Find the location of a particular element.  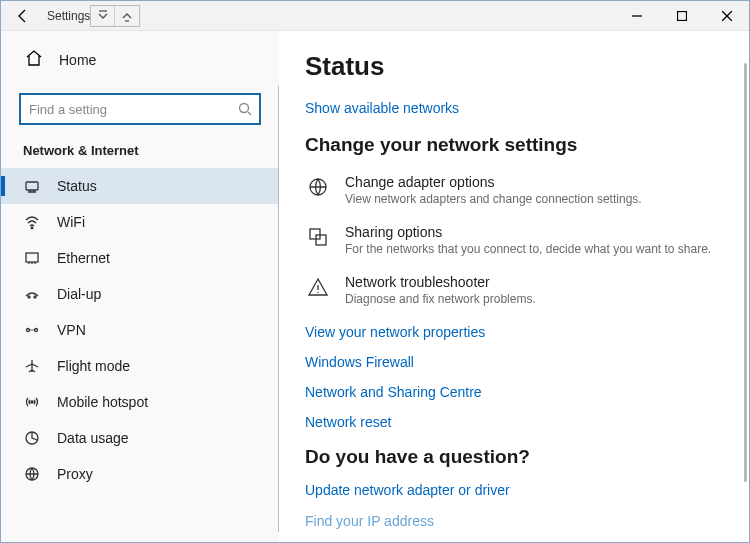

sidebar-item-label: Proxy is located at coordinates (75, 474).